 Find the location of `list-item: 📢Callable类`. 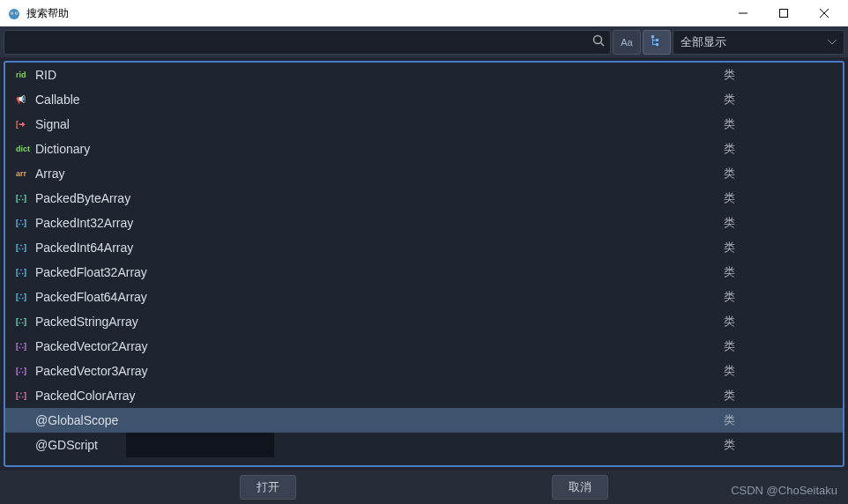

list-item: 📢Callable类 is located at coordinates (424, 100).